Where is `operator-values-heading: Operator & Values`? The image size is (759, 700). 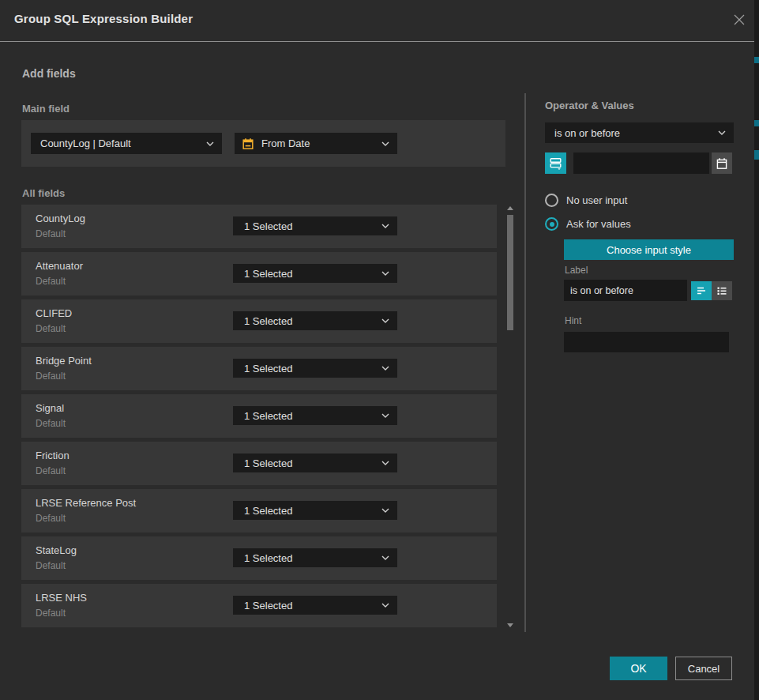
operator-values-heading: Operator & Values is located at coordinates (589, 106).